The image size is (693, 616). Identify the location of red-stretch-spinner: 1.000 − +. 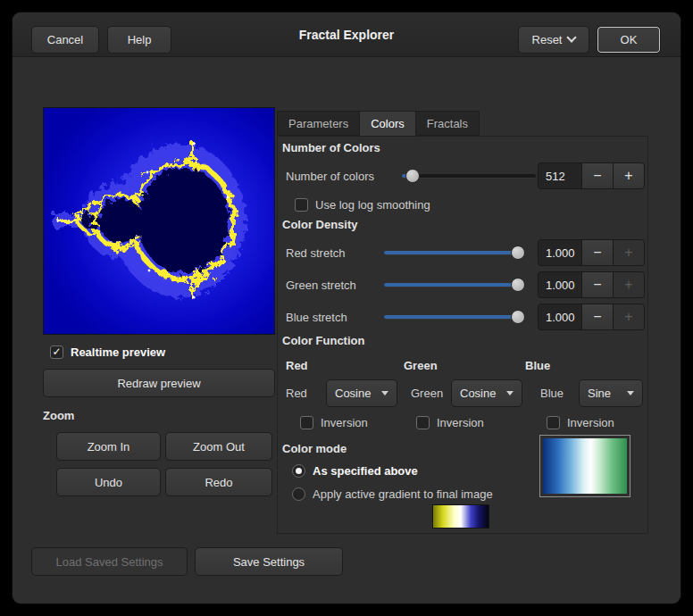
(591, 253).